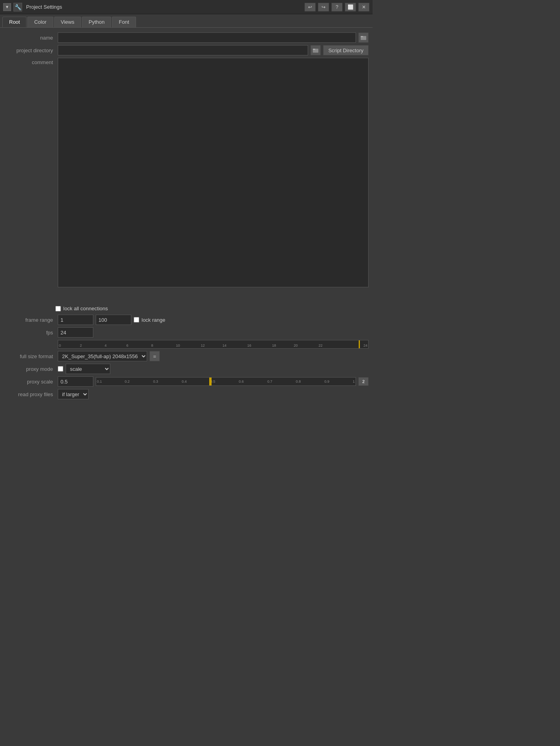 This screenshot has height=746, width=560. What do you see at coordinates (186, 332) in the screenshot?
I see `fps-row: fps` at bounding box center [186, 332].